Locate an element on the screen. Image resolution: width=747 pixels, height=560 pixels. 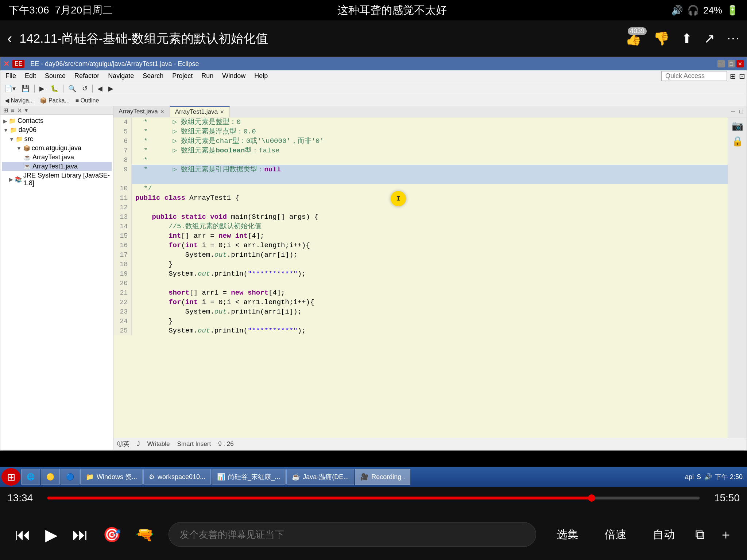
tree-package: ▼ 📦 com.atguigu.java is located at coordinates (57, 148).